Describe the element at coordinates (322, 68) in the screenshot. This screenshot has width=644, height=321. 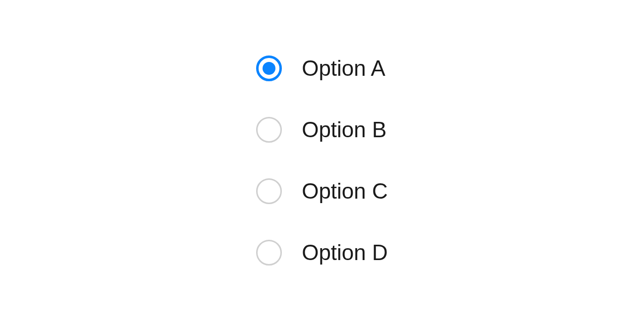
I see `radio-option-a: Option A` at that location.